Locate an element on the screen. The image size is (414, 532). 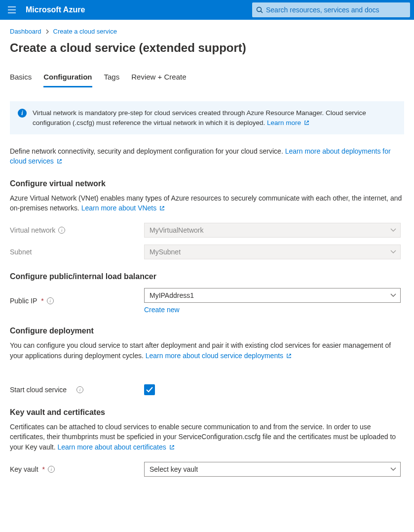
key-vault-select: Select key vault is located at coordinates (272, 469).